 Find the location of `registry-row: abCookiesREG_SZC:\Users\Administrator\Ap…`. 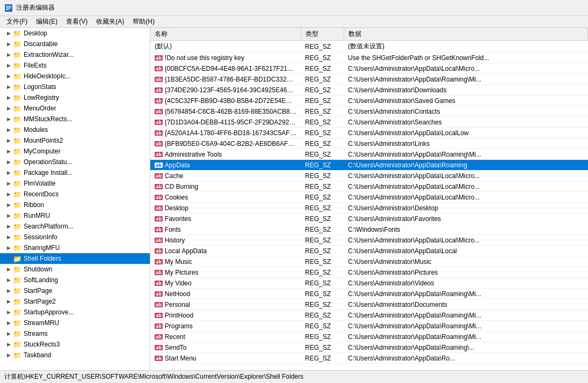

registry-row: abCookiesREG_SZC:\Users\Administrator\Ap… is located at coordinates (369, 197).